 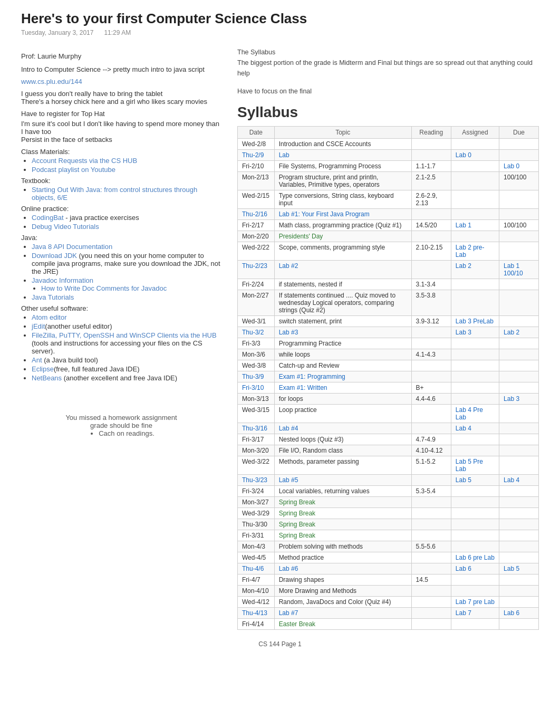 What do you see at coordinates (121, 98) in the screenshot?
I see `notes: I guess you don't really have to bring t…` at bounding box center [121, 98].